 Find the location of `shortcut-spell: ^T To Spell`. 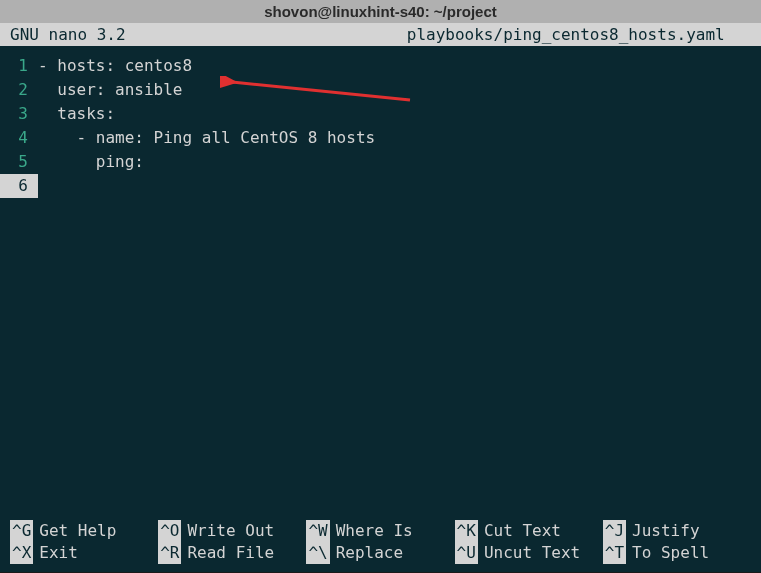

shortcut-spell: ^T To Spell is located at coordinates (677, 553).